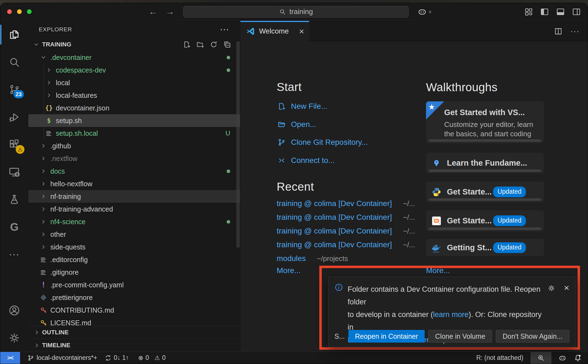  I want to click on toggle-secondary-sidebar-icon, so click(576, 12).